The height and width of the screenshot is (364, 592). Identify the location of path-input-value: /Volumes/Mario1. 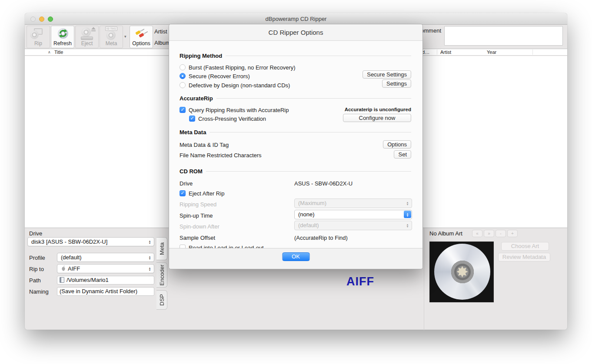
(88, 280).